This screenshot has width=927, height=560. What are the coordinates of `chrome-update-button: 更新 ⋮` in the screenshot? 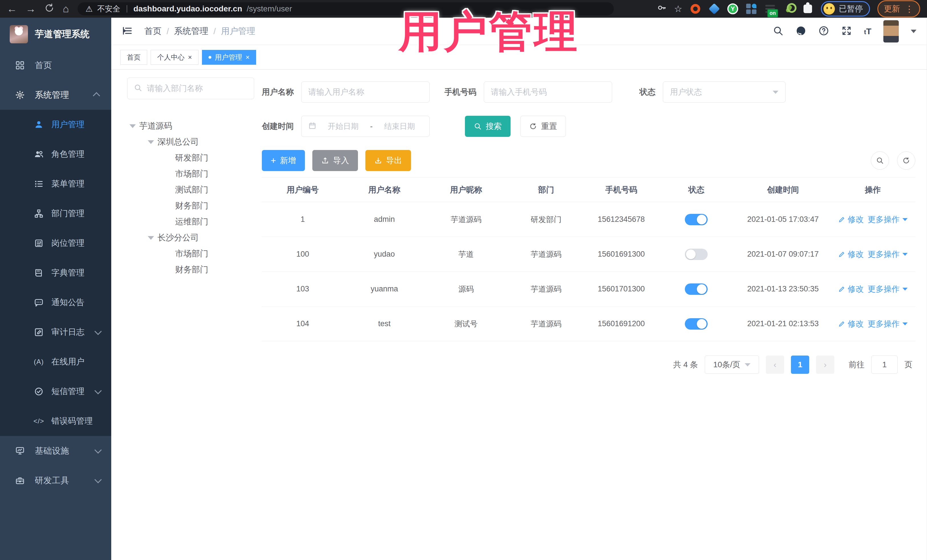 It's located at (899, 9).